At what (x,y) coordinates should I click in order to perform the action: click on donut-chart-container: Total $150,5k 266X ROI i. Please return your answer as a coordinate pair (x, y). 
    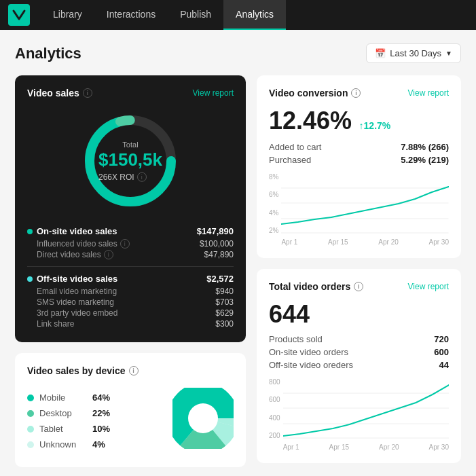
    Looking at the image, I should click on (130, 161).